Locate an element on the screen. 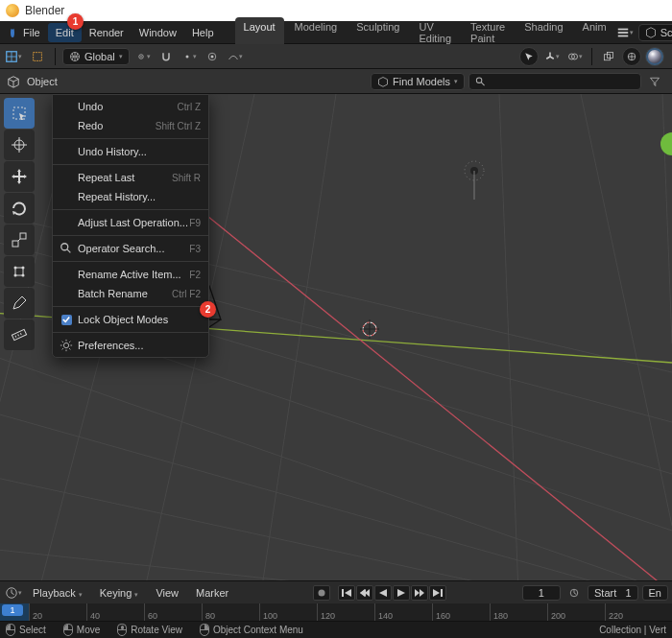  scene-name-field: Scene is located at coordinates (655, 33).